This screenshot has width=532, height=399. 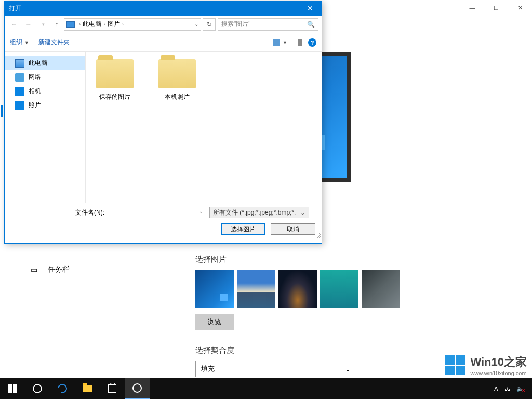 I want to click on filetype-value: 所有文件 (*.jpg;*.jpeg;*.bmp;*., so click(x=255, y=213).